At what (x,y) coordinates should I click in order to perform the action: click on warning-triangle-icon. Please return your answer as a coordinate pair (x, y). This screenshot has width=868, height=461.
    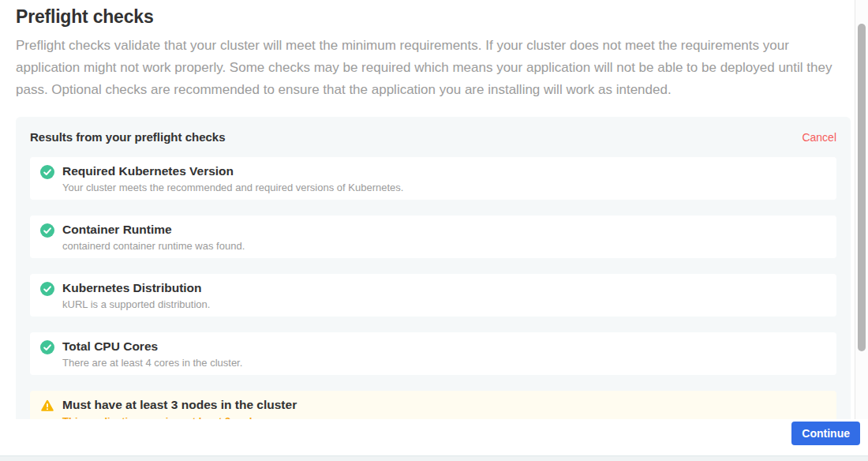
    Looking at the image, I should click on (47, 406).